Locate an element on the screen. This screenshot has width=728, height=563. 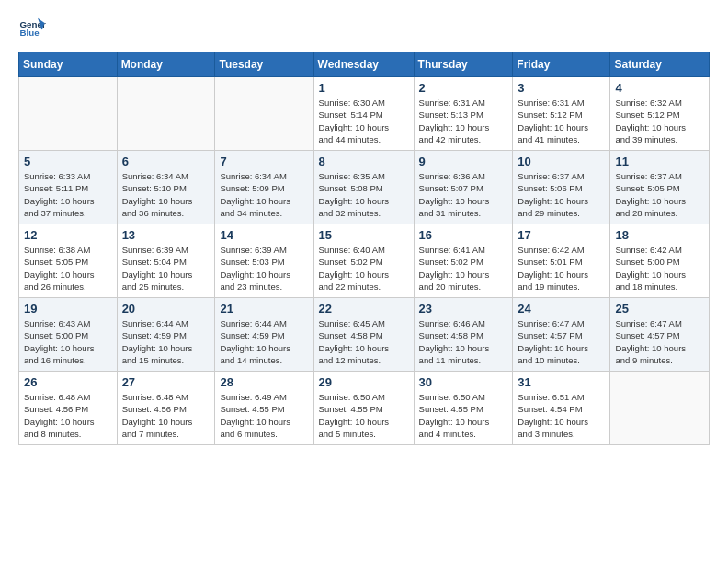
calendar-day-cell: 8Sunrise: 6:35 AM Sunset: 5:08 PM Daylig… is located at coordinates (364, 188).